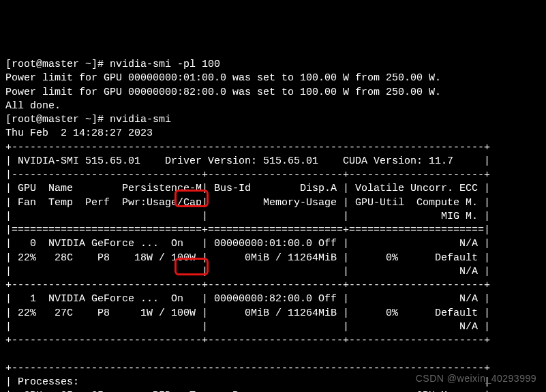 This screenshot has height=392, width=546. I want to click on gpu0-row-1: | 0 NVIDIA GeForce ... On | 00000000:01:…, so click(248, 244).